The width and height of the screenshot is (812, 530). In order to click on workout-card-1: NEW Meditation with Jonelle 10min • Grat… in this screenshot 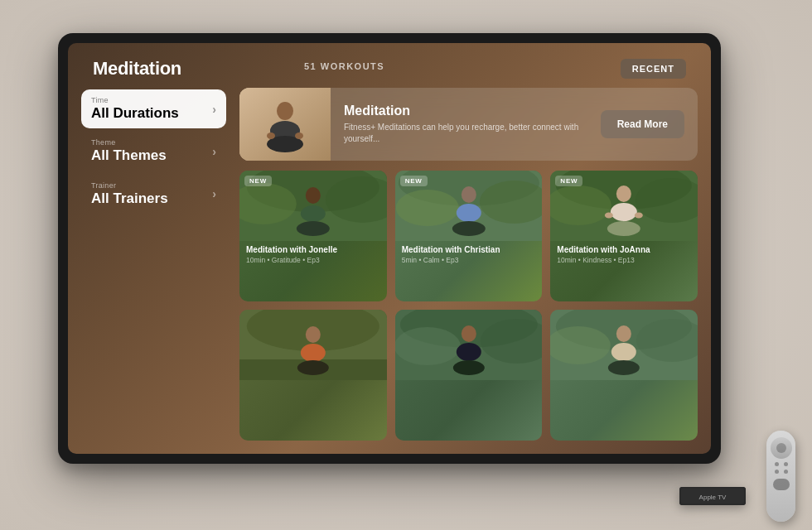, I will do `click(313, 236)`.